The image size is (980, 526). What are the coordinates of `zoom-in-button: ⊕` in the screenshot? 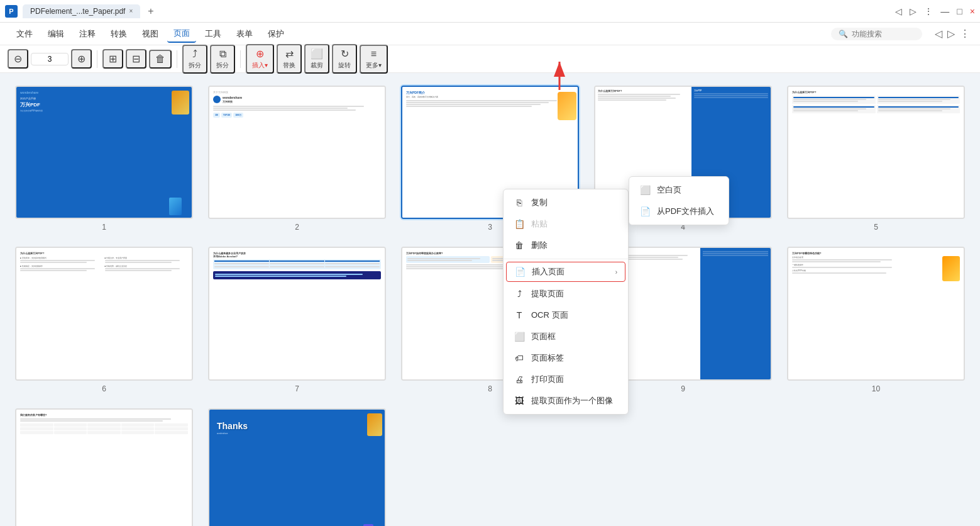 It's located at (82, 59).